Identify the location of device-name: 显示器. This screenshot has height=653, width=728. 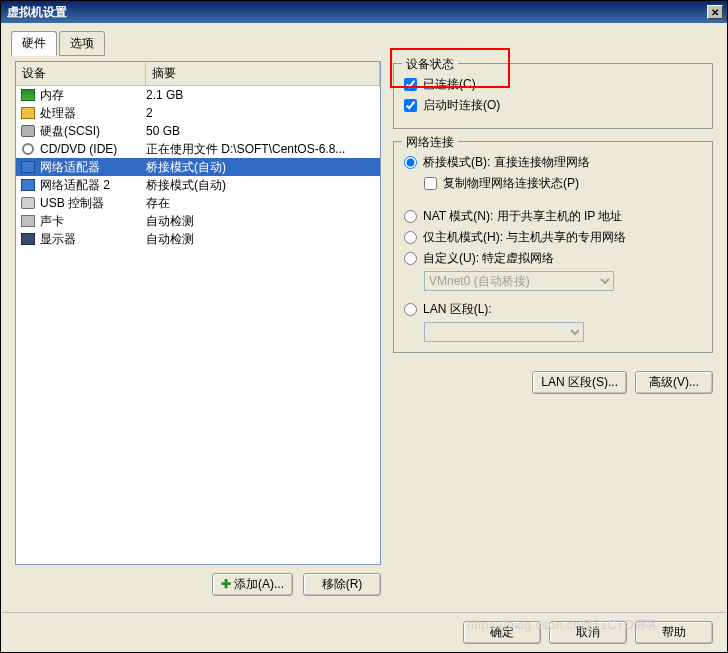
(93, 240).